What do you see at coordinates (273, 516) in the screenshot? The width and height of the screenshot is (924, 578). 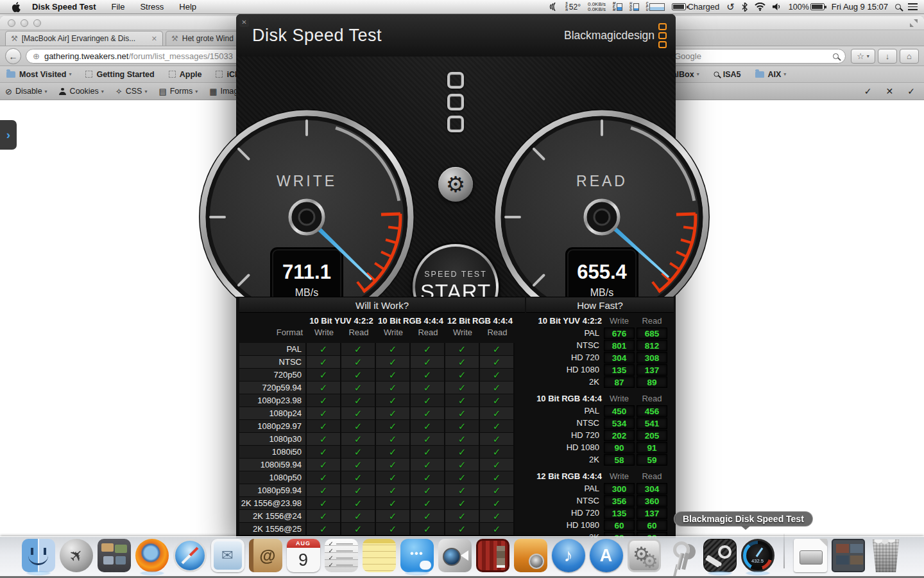 I see `format-label: 2K 1556@24` at bounding box center [273, 516].